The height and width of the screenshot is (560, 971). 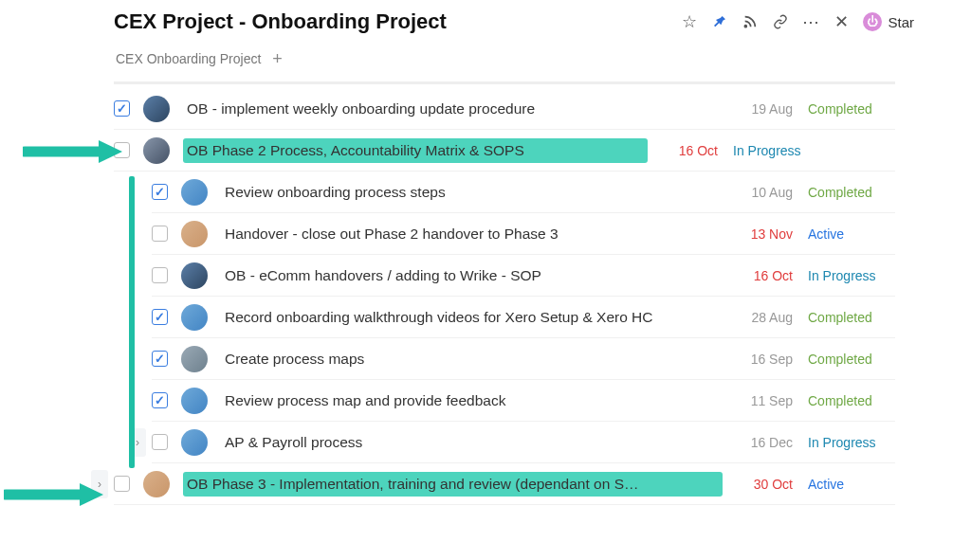 What do you see at coordinates (523, 401) in the screenshot?
I see `task-row: Review process map and provide feedback1…` at bounding box center [523, 401].